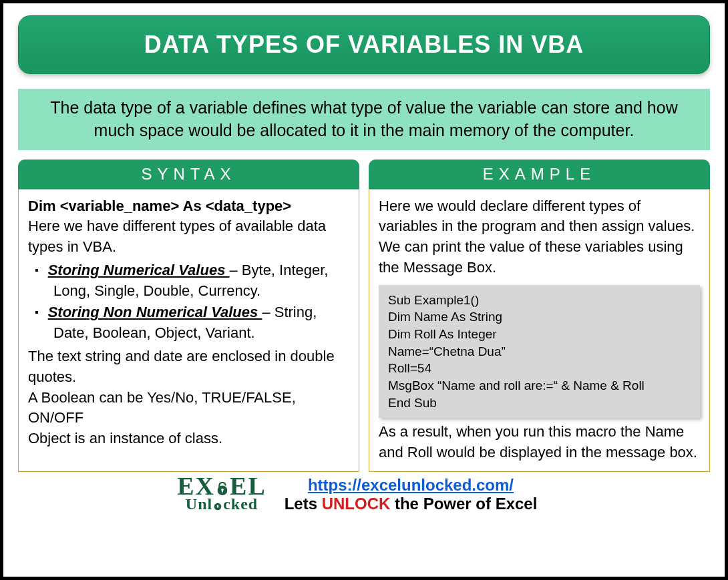  Describe the element at coordinates (139, 270) in the screenshot. I see `bullet-title-numerical: Storing Numerical Values` at that location.